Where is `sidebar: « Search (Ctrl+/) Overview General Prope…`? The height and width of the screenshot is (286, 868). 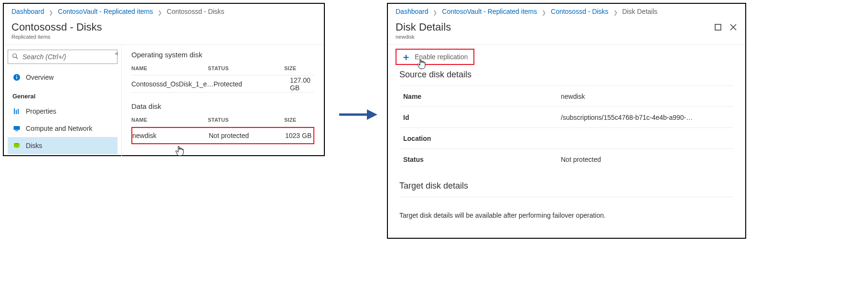 sidebar: « Search (Ctrl+/) Overview General Prope… is located at coordinates (63, 102).